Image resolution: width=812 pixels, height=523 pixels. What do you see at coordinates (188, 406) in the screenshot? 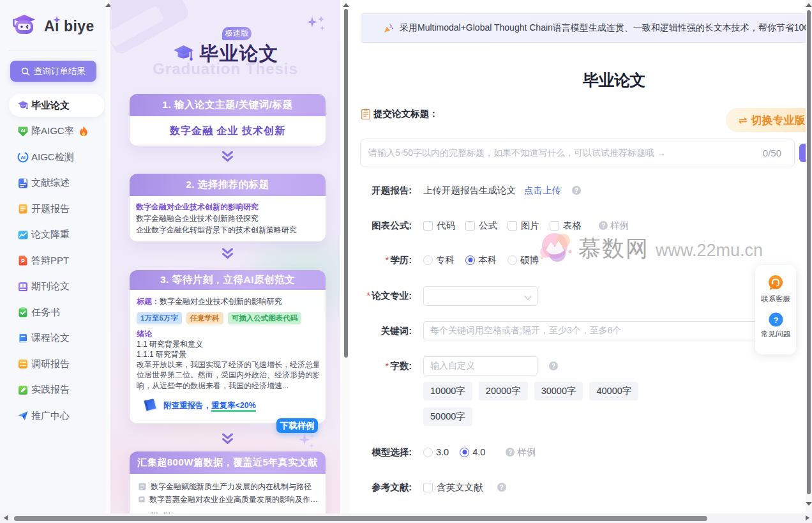
I see `report-prefix-text: 附查重报告，` at bounding box center [188, 406].